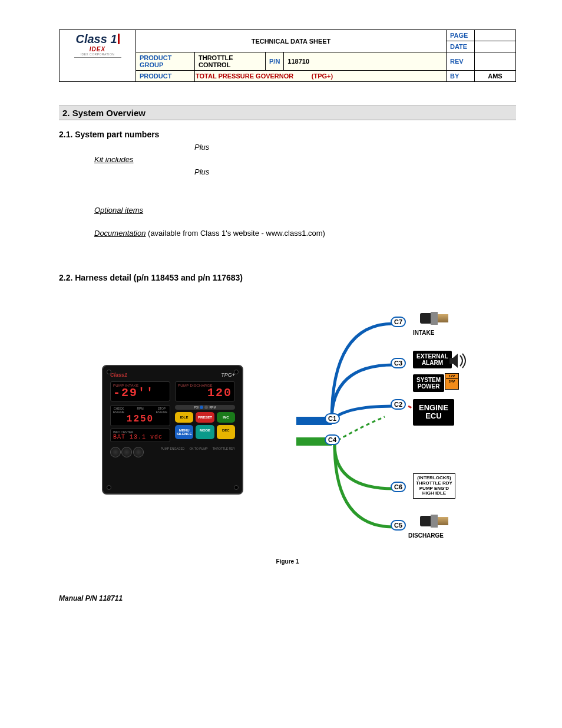 The height and width of the screenshot is (728, 562). I want to click on footer-manual-pn: Manual P/N 118711, so click(287, 598).